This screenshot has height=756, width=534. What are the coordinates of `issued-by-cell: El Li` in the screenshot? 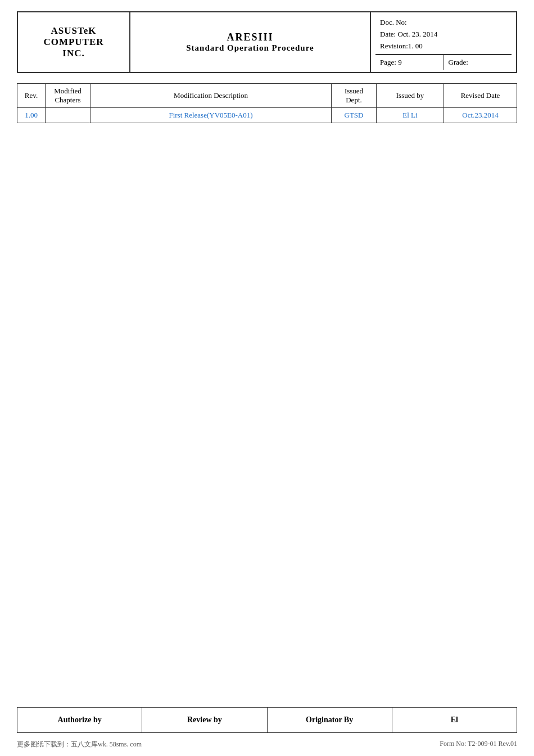 It's located at (410, 116).